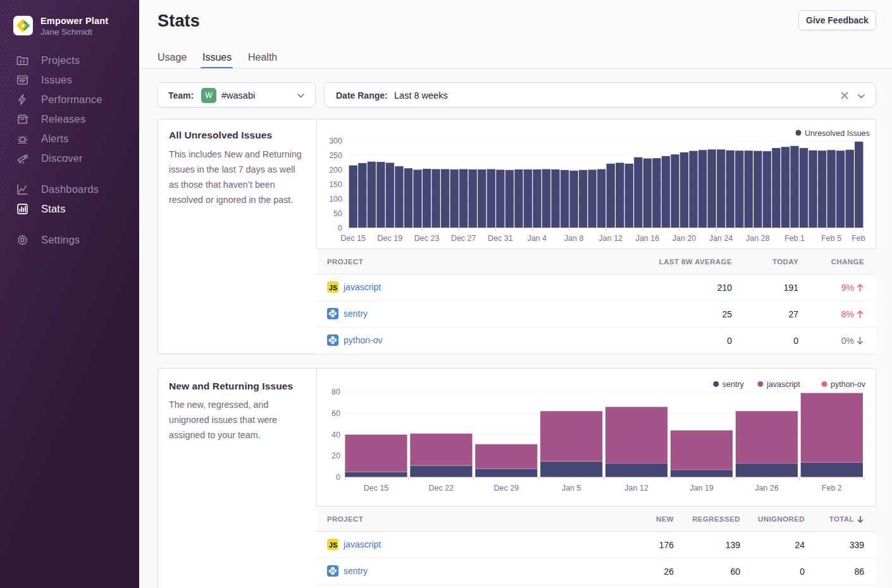 This screenshot has width=892, height=588. Describe the element at coordinates (538, 238) in the screenshot. I see `svg-text: Jan 4` at that location.